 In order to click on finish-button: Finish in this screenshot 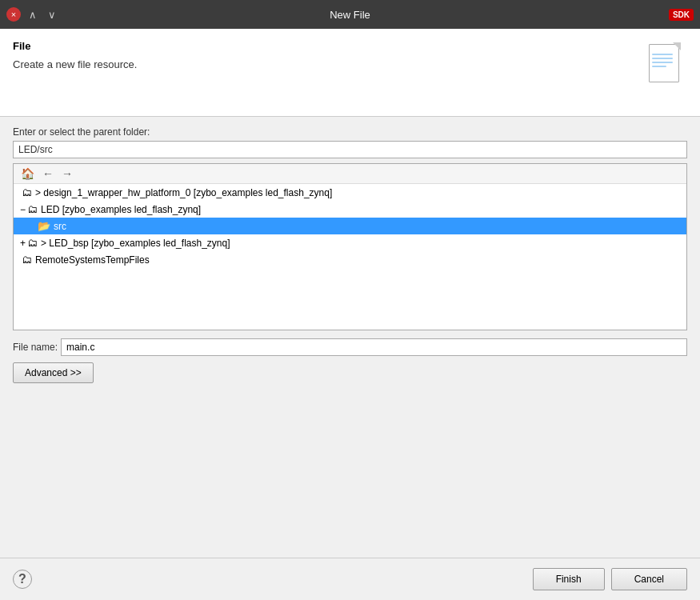, I will do `click(569, 579)`.